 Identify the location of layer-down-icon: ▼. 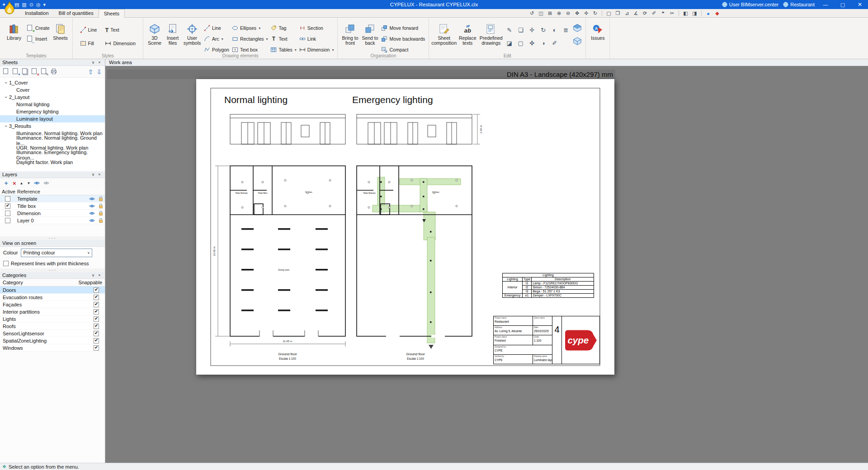
(29, 183).